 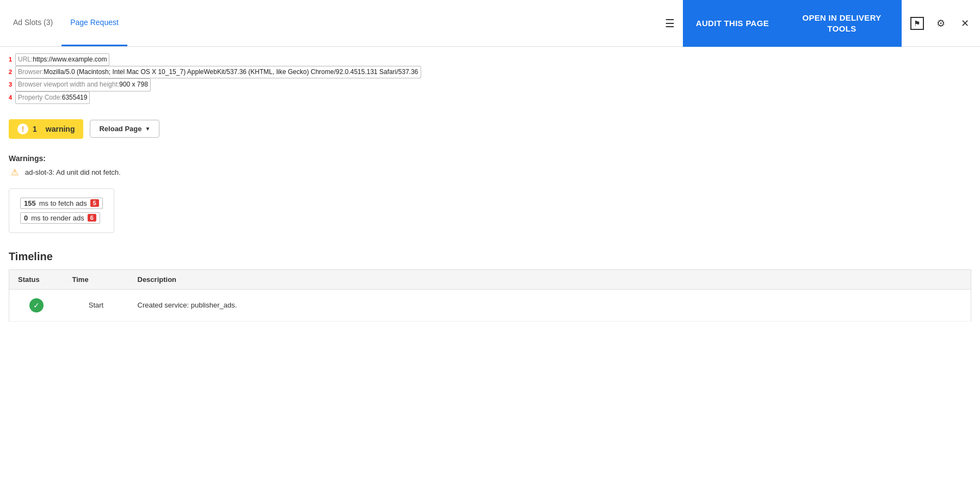 I want to click on info-row-1: 1 URL: https://www.example.com, so click(x=490, y=60).